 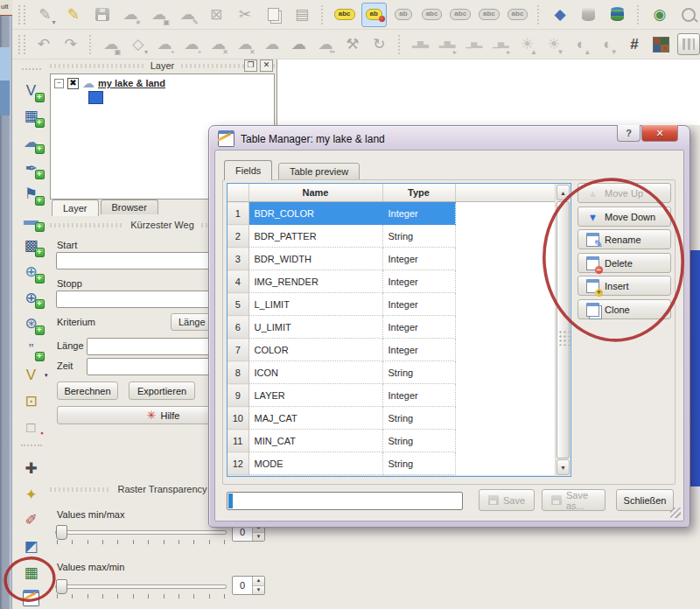 I want to click on label-move-icon: abc, so click(x=460, y=15).